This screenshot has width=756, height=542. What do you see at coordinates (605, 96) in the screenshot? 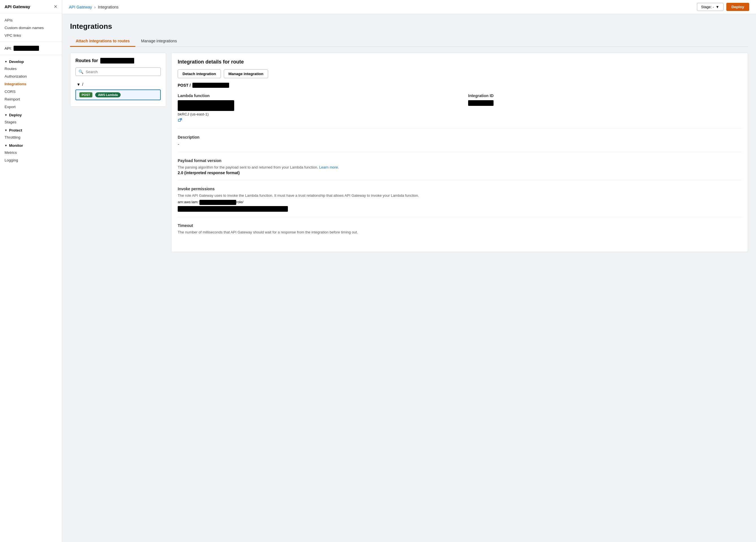
I see `integration-id-label: Integration ID` at bounding box center [605, 96].